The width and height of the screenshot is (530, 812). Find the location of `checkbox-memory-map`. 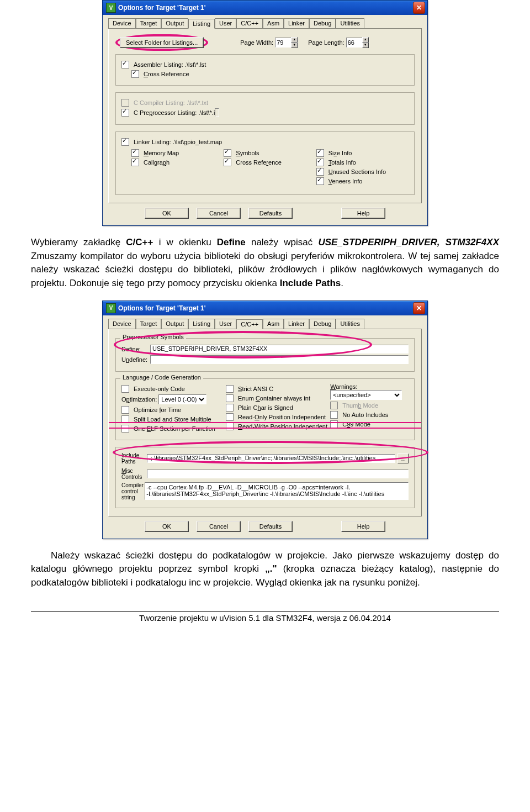

checkbox-memory-map is located at coordinates (135, 153).